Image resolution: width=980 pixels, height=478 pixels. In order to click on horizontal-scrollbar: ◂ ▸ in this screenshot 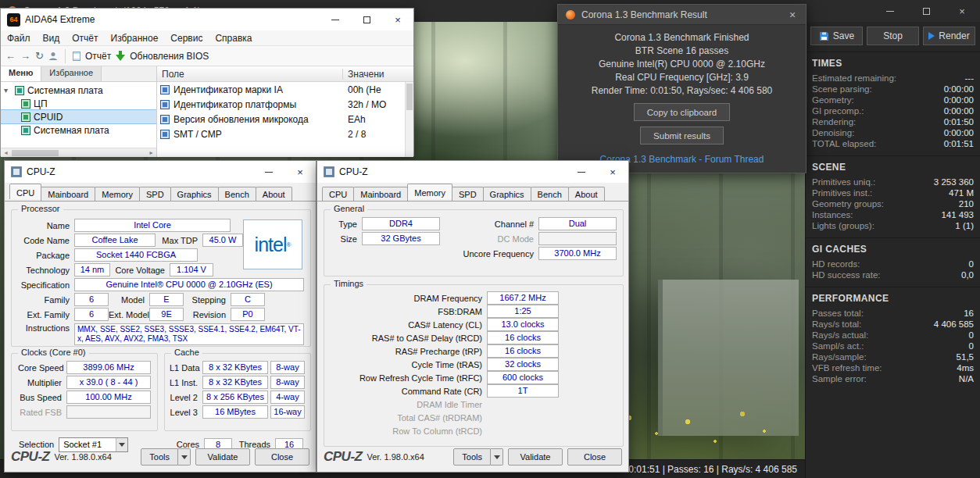, I will do `click(78, 152)`.